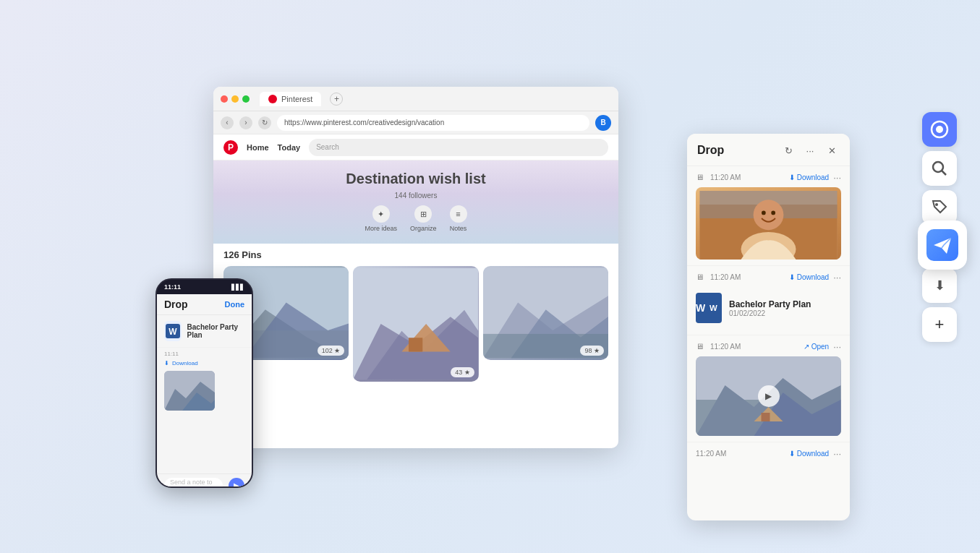 This screenshot has height=553, width=980. I want to click on phone-download-button: Download, so click(185, 363).